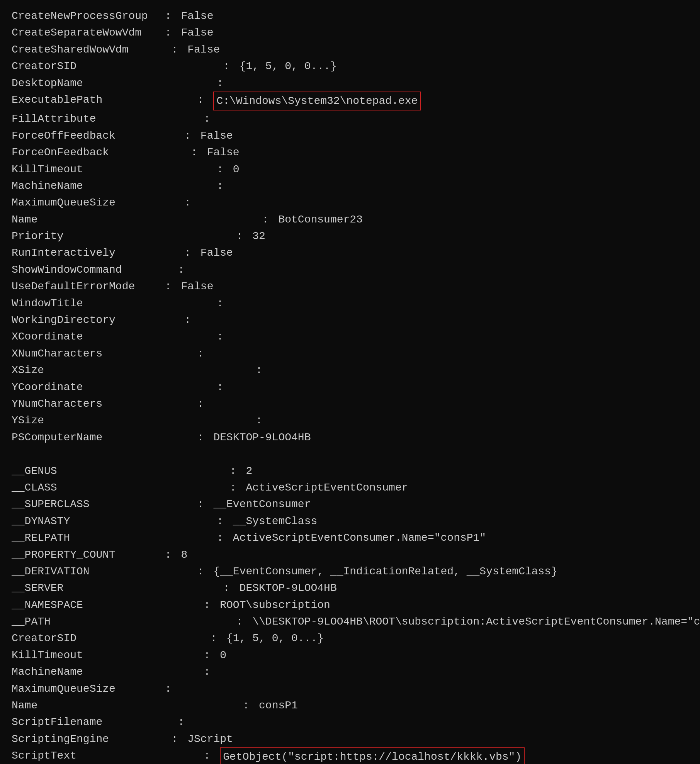 The image size is (700, 764). I want to click on line-property-count: __PROPERTY_COUNT : 8, so click(350, 555).